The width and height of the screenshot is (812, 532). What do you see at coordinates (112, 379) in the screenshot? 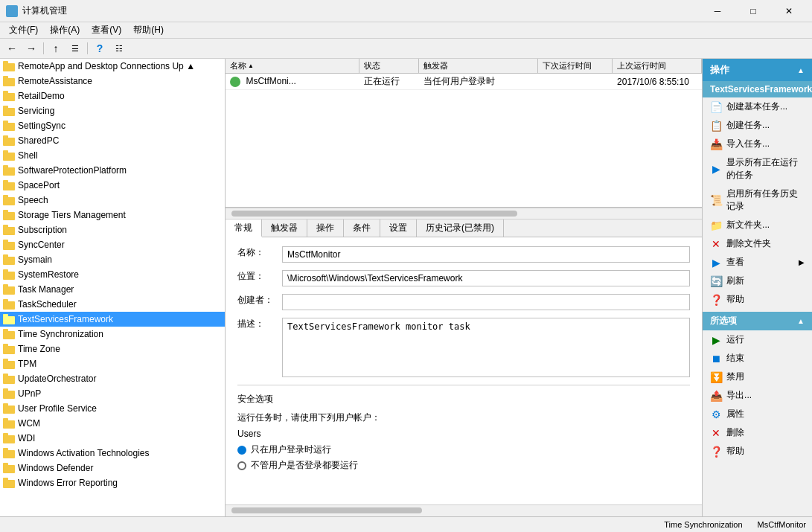
I see `tree-item-updateorchestrator: UpdateOrchestrator` at bounding box center [112, 379].